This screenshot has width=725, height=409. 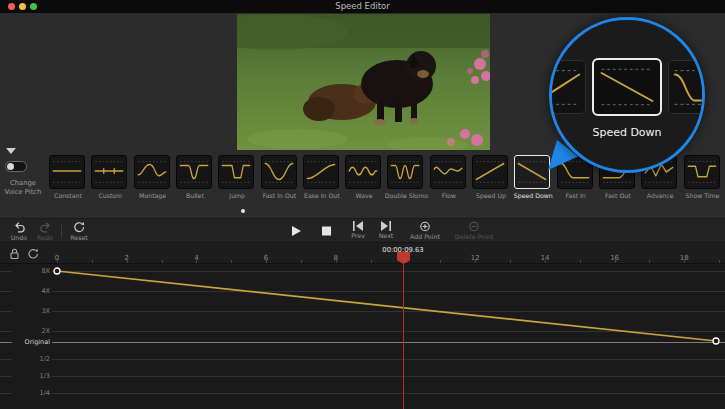 I want to click on video-preview, so click(x=364, y=82).